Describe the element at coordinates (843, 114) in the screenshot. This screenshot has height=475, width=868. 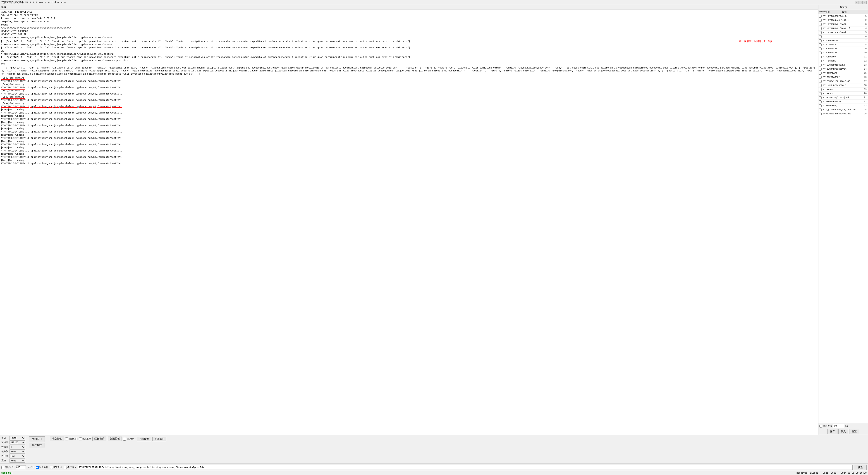
I see `multi-text-row: 1=value1&param2=value225` at that location.